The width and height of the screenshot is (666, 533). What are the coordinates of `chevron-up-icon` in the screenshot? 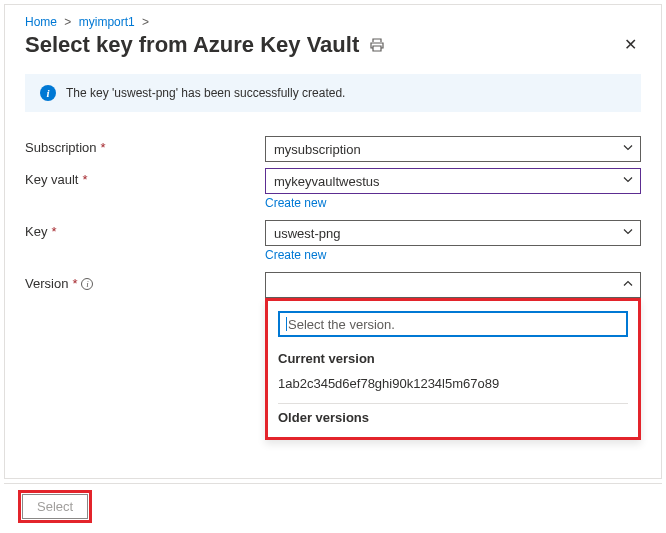 It's located at (628, 286).